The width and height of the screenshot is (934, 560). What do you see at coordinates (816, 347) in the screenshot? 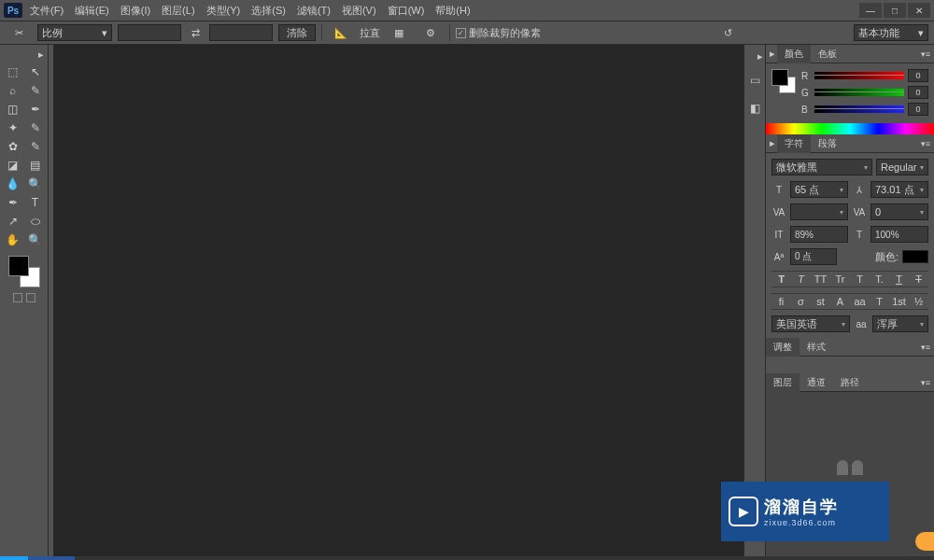
I see `tab-styles: 样式` at bounding box center [816, 347].